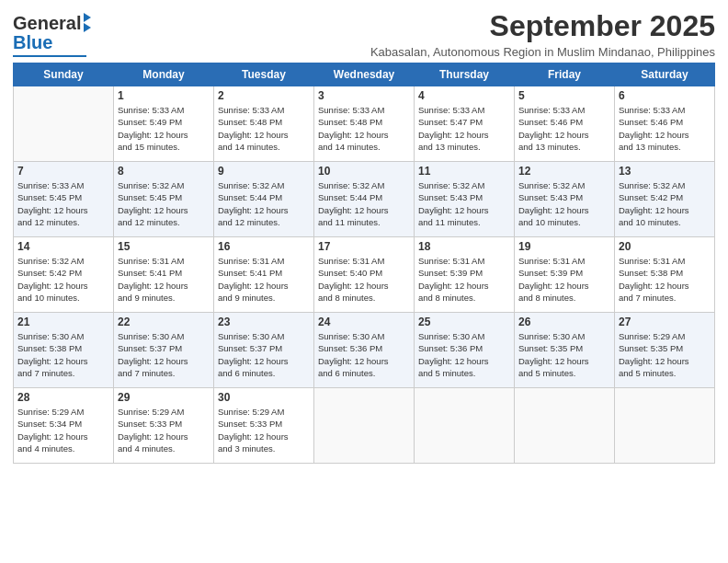 This screenshot has width=728, height=563. What do you see at coordinates (164, 96) in the screenshot?
I see `day-number: 1` at bounding box center [164, 96].